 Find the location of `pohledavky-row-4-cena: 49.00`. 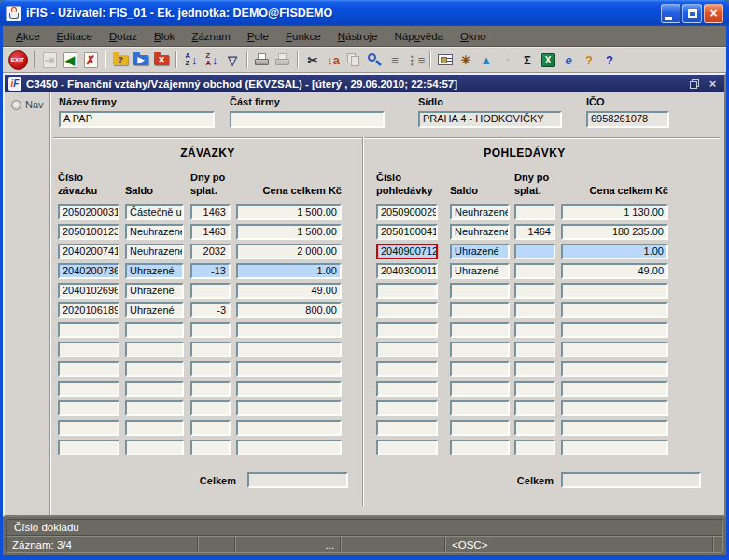

pohledavky-row-4-cena: 49.00 is located at coordinates (614, 271).